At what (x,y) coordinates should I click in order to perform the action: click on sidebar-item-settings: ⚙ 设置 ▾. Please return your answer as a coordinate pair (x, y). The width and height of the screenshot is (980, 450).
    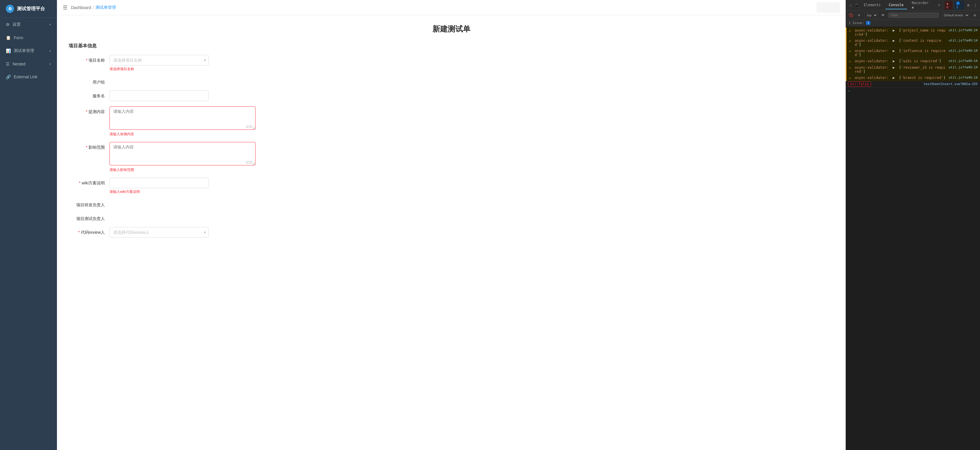
    Looking at the image, I should click on (29, 24).